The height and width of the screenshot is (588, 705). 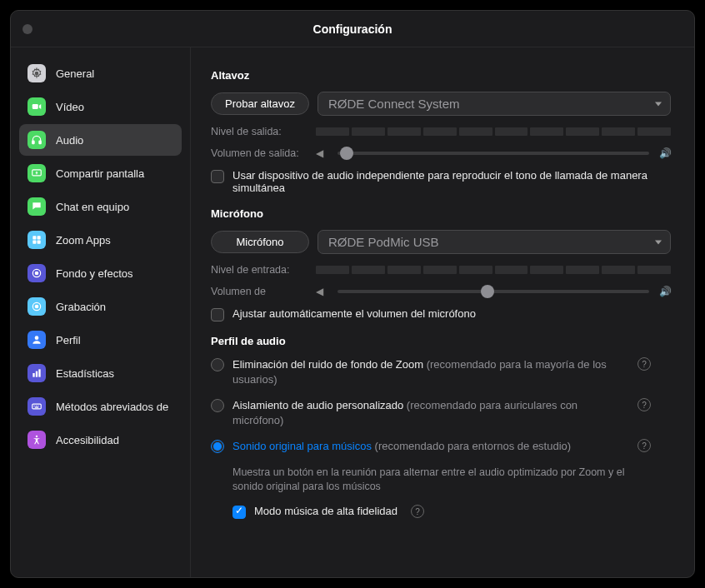 What do you see at coordinates (37, 73) in the screenshot?
I see `gear-icon` at bounding box center [37, 73].